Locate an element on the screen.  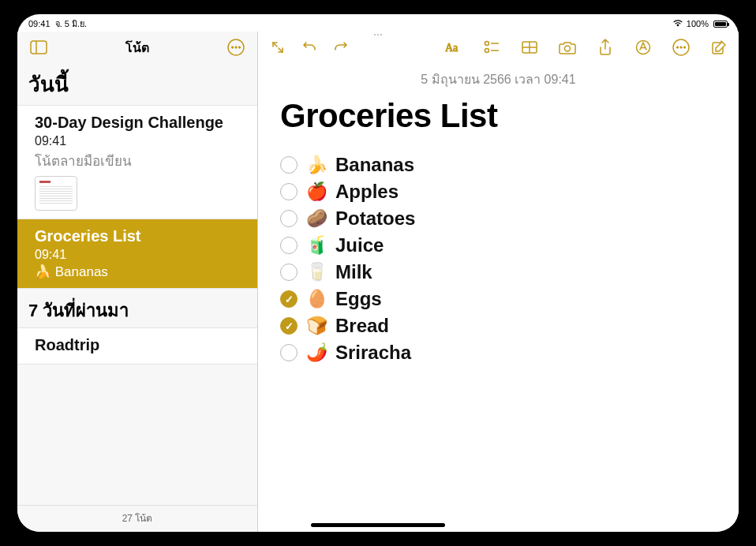
checklist-item: 🌶️Sriracha is located at coordinates (499, 353).